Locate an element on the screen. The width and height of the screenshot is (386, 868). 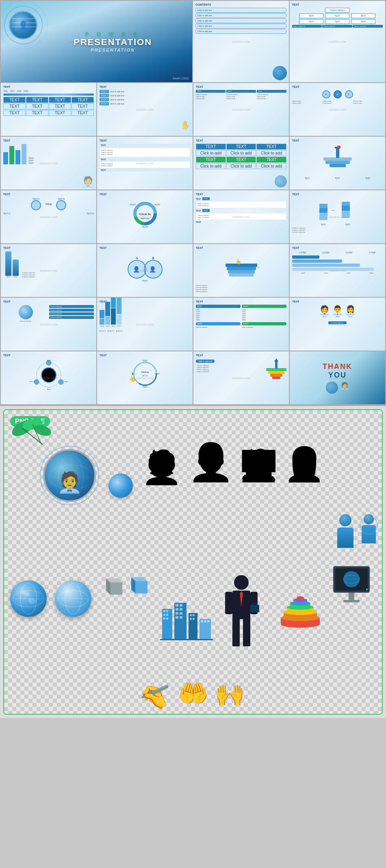
wm-bu: asadal.com is located at coordinates (49, 325).